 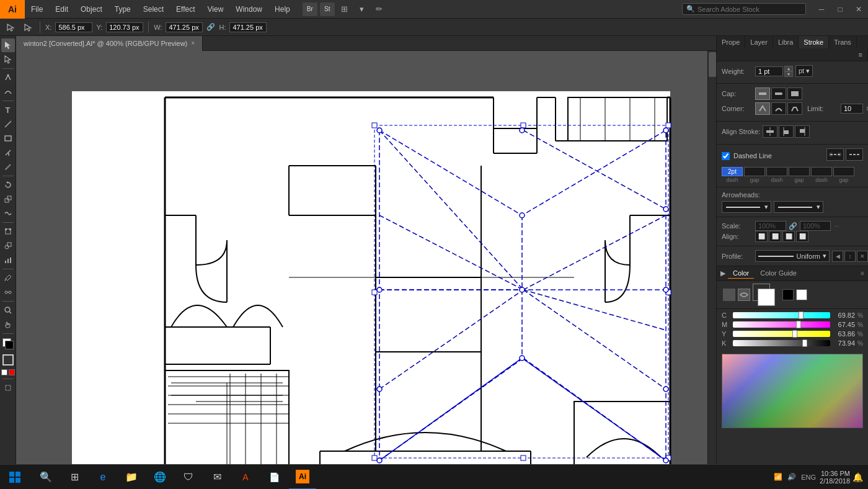 What do you see at coordinates (799, 207) in the screenshot?
I see `arrowhead-end-select: ▾` at bounding box center [799, 207].